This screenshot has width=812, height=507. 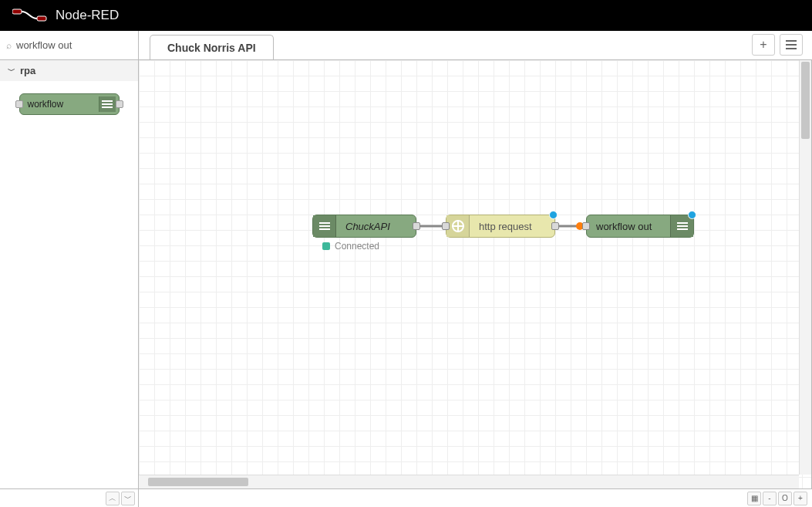 What do you see at coordinates (69, 46) in the screenshot?
I see `palette-search: ⌕ ×` at bounding box center [69, 46].